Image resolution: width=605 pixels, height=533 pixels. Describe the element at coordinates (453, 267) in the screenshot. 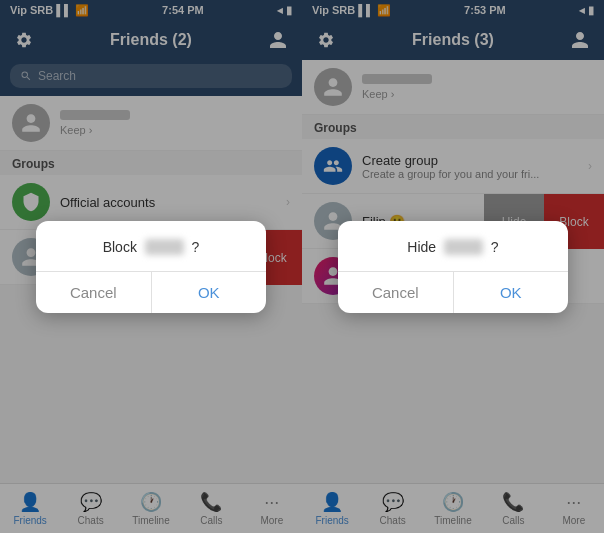

I see `hide-modal-right: Hide ? Cancel OK` at that location.